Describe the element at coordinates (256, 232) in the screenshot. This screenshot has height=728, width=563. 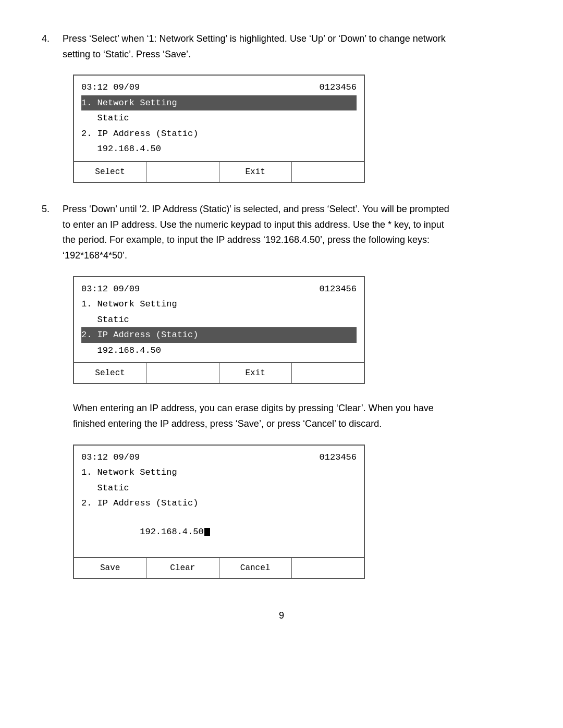
I see `step-5-content: Press ‘Down’ until ‘2. IP Address (Stati…` at that location.